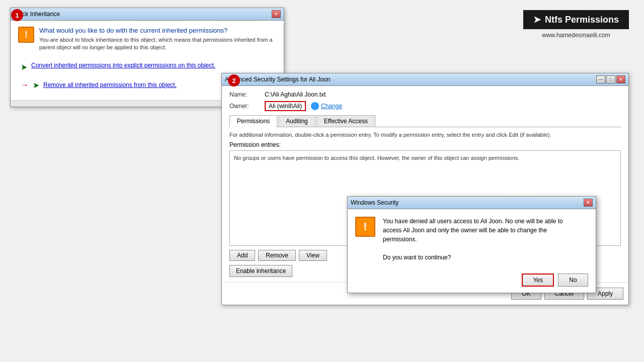 The width and height of the screenshot is (644, 362). What do you see at coordinates (417, 257) in the screenshot?
I see `ws-message-line5: Do you want to continue?` at bounding box center [417, 257].